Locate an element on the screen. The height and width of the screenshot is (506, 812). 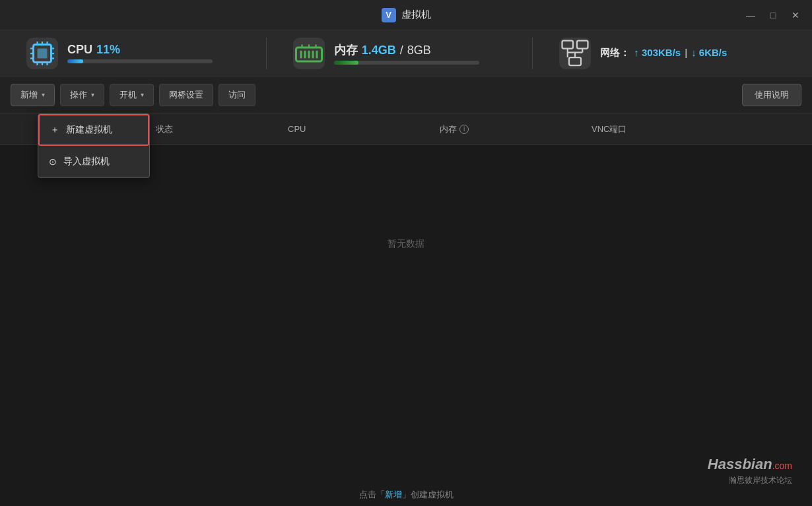
toolbar: 新增 ▾ 操作 ▾ 开机 ▾ 网桥设置 访问 使用说明 is located at coordinates (406, 95).